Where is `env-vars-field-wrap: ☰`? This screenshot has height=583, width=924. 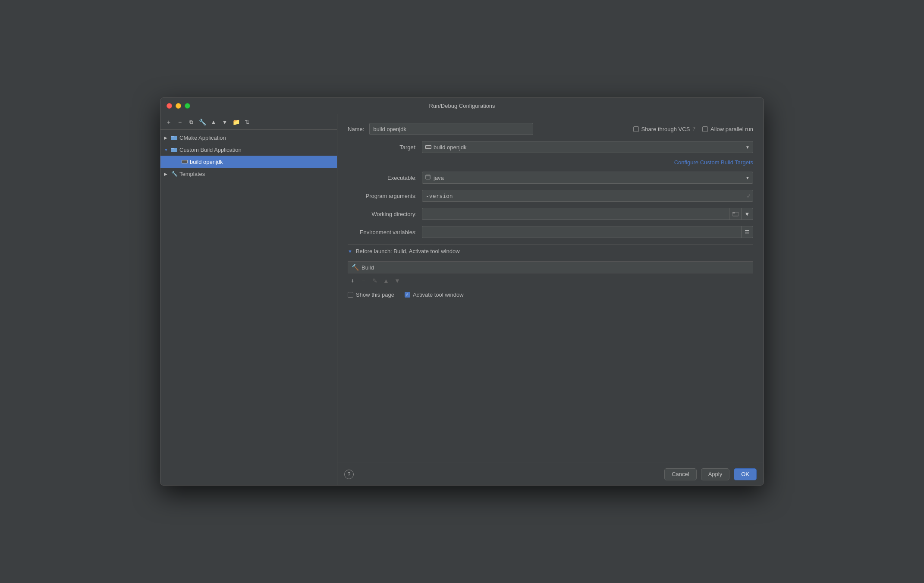 env-vars-field-wrap: ☰ is located at coordinates (588, 232).